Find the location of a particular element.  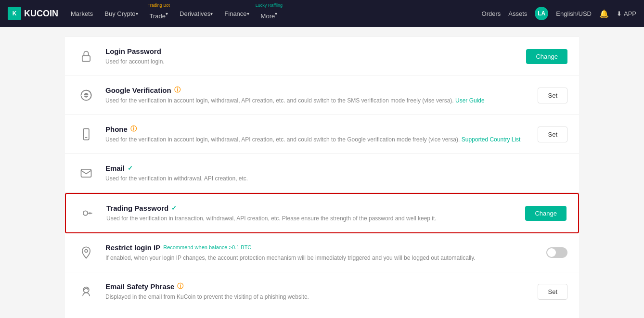

restrict-ip-action is located at coordinates (557, 253).